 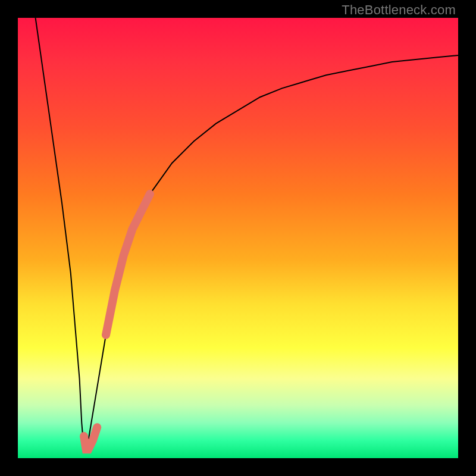 I want to click on watermark-text: TheBottleneck.com, so click(x=399, y=10).